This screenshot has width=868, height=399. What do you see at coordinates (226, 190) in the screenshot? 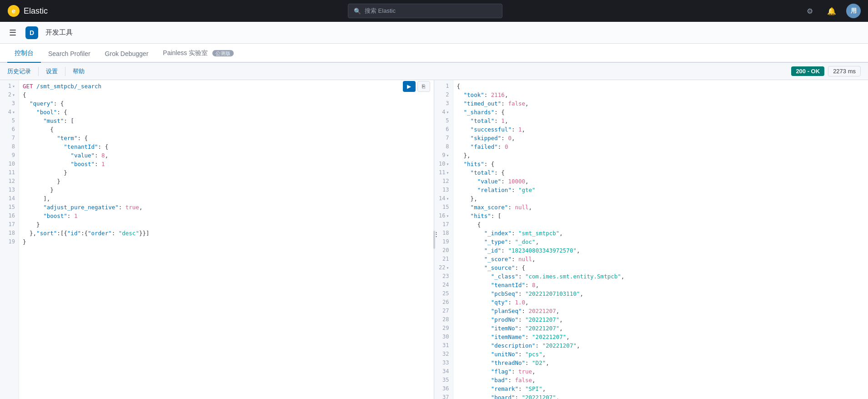
I see `editor-line-13: }` at bounding box center [226, 190].